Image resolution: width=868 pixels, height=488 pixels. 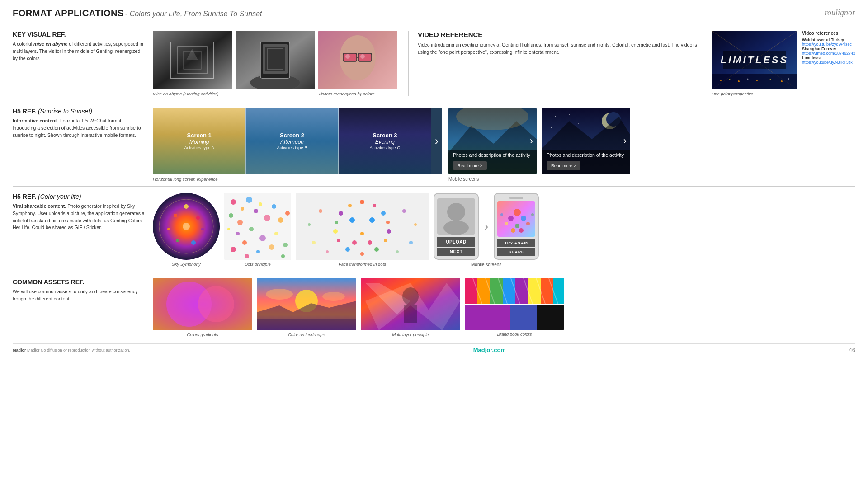 I want to click on h5-mobile-card-2: Photos and description of the activity R…, so click(x=586, y=141).